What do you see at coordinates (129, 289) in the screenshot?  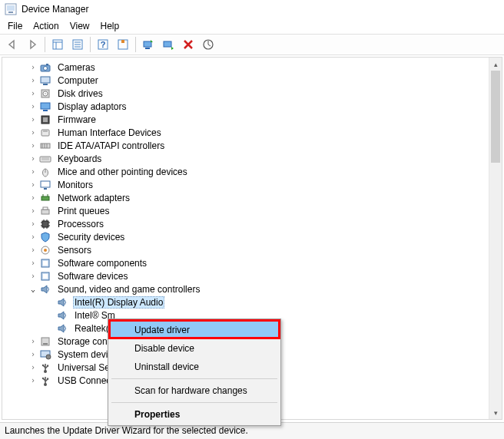 I see `tree-node-label: Sound, video and game controllers` at bounding box center [129, 289].